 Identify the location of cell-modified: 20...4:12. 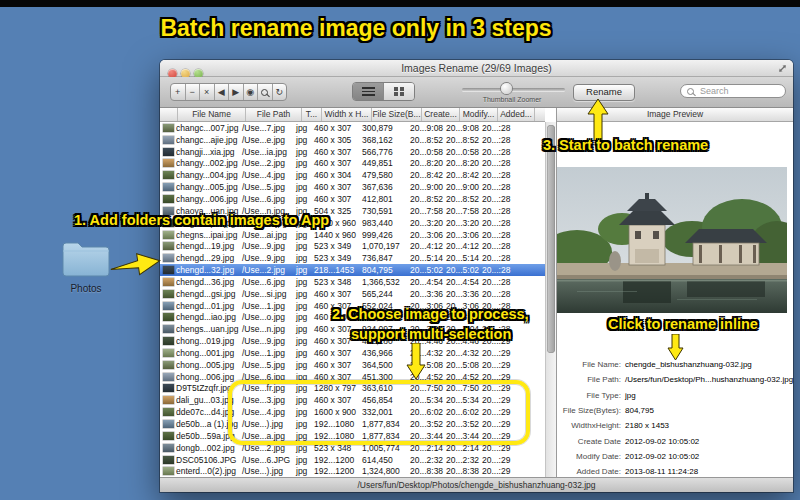
(462, 246).